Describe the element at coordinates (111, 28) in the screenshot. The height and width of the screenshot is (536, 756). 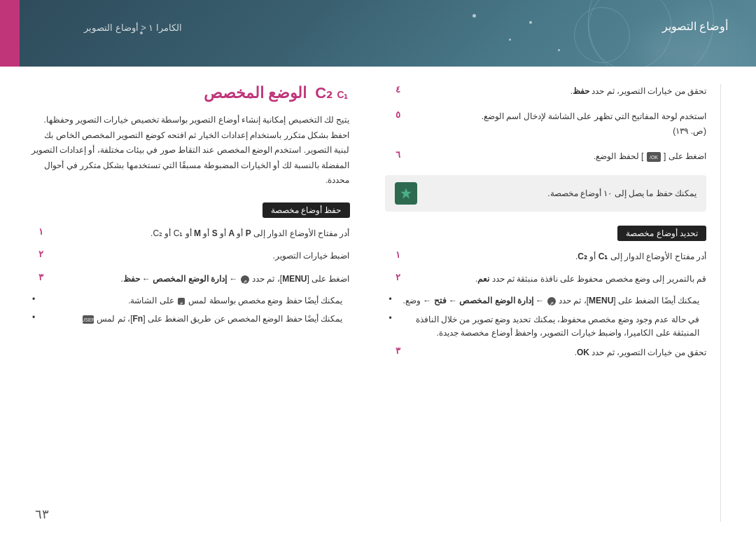
I see `breadcrumb-page: أوضاع التصوير` at that location.